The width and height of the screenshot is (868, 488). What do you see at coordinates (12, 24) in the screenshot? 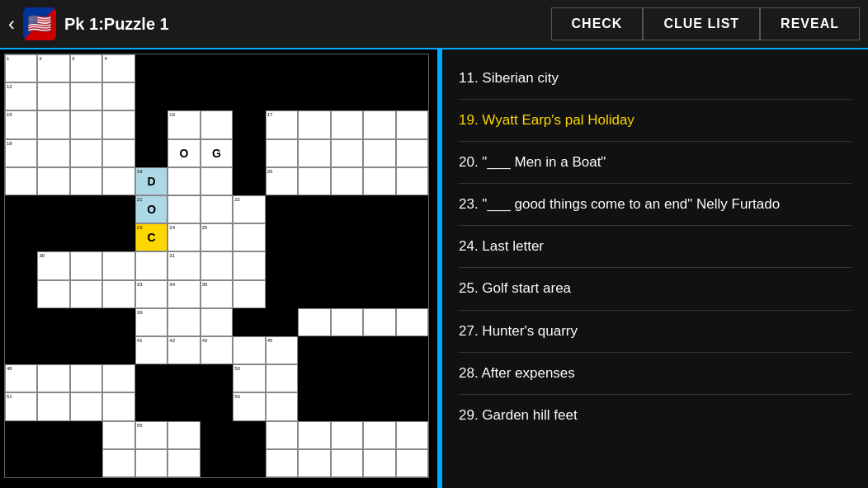
I see `back-button: ‹` at bounding box center [12, 24].